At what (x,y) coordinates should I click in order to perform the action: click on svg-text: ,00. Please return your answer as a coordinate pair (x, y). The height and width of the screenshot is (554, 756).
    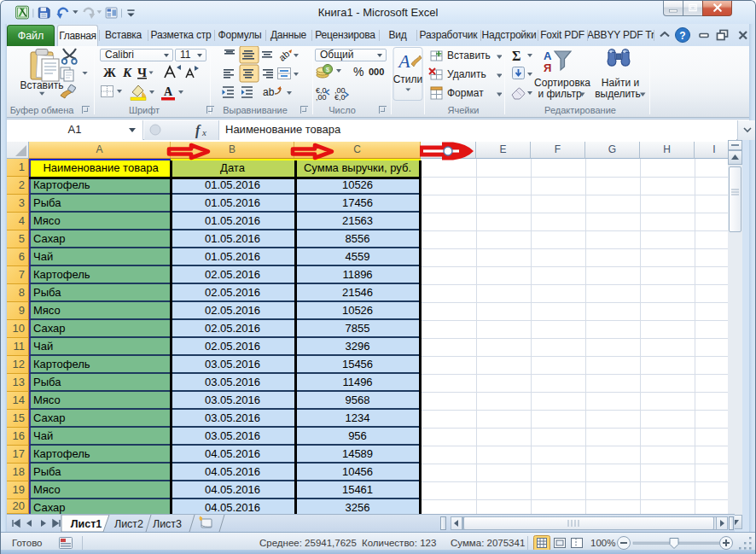
    Looking at the image, I should click on (321, 97).